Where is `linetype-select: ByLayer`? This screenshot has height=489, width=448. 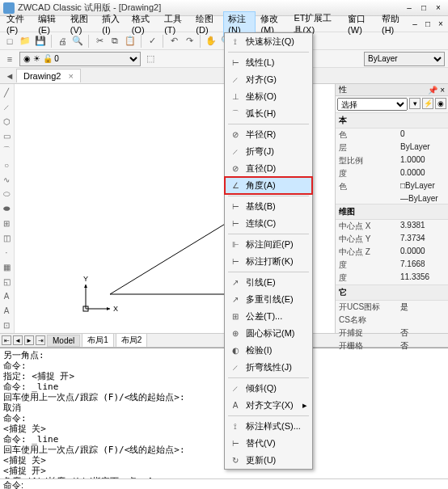 linetype-select: ByLayer is located at coordinates (404, 59).